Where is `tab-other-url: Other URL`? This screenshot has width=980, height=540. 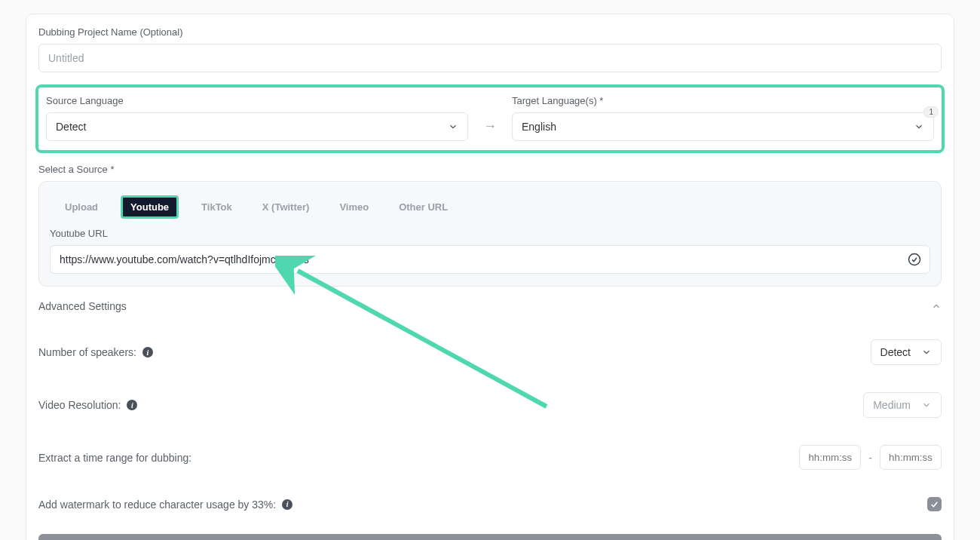
tab-other-url: Other URL is located at coordinates (424, 207).